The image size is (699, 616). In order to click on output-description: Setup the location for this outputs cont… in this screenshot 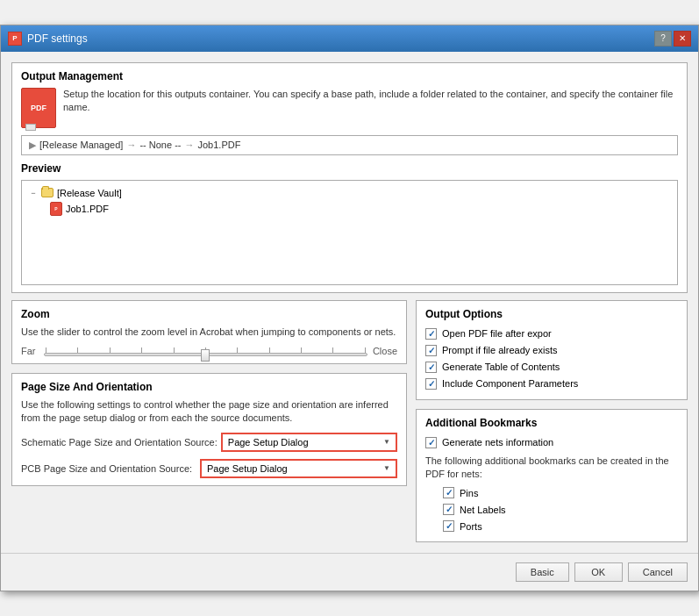, I will do `click(370, 102)`.